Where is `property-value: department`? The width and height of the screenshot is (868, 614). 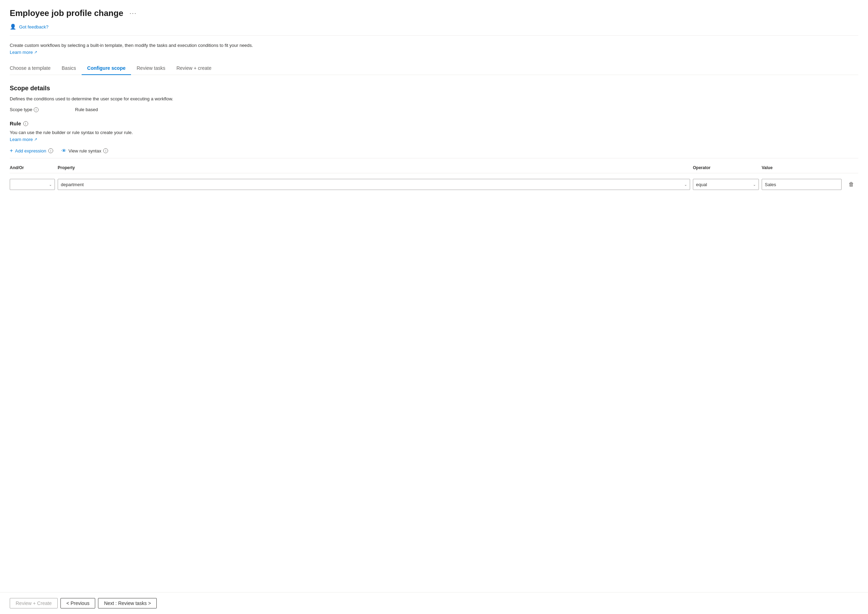 property-value: department is located at coordinates (372, 185).